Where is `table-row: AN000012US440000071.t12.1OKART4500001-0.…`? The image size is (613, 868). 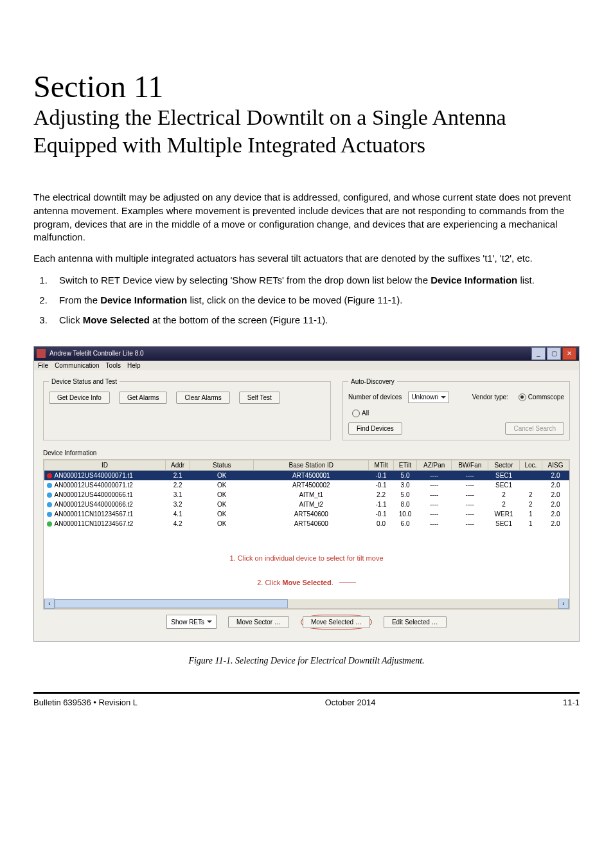 table-row: AN000012US440000071.t12.1OKART4500001-0.… is located at coordinates (307, 475).